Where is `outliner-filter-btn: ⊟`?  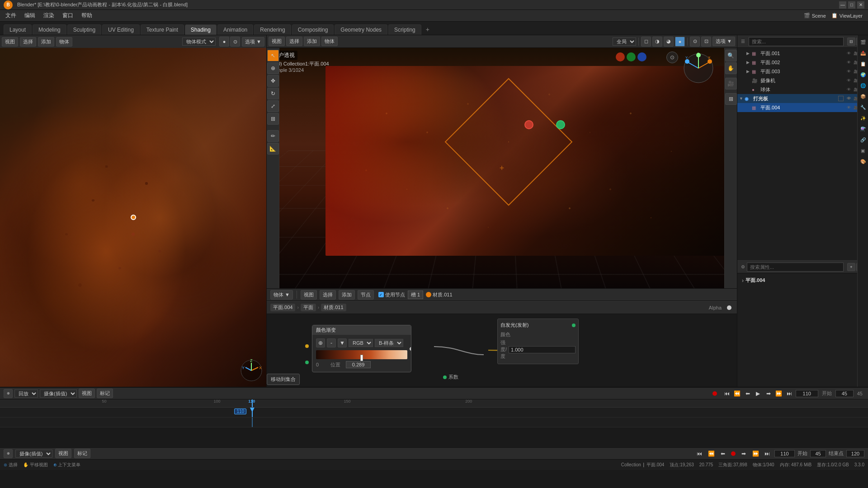 outliner-filter-btn: ⊟ is located at coordinates (851, 42).